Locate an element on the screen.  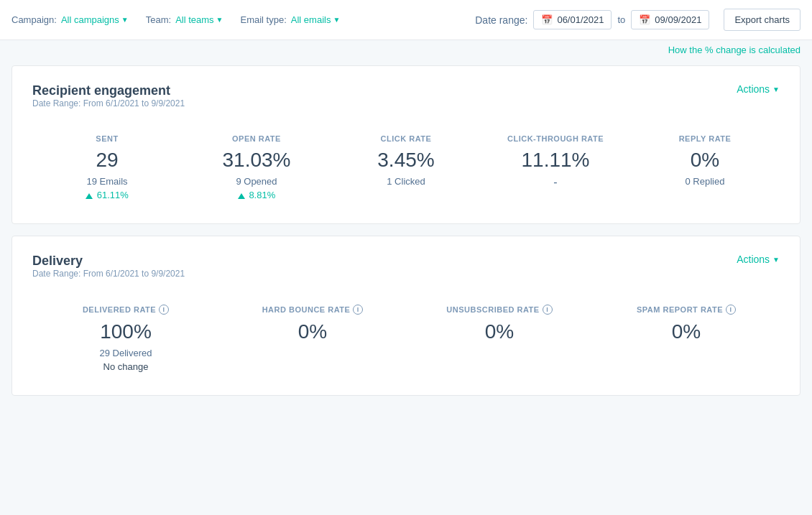
recipient-engagement-header: Recipient engagement Date Range: From 6/… is located at coordinates (406, 105).